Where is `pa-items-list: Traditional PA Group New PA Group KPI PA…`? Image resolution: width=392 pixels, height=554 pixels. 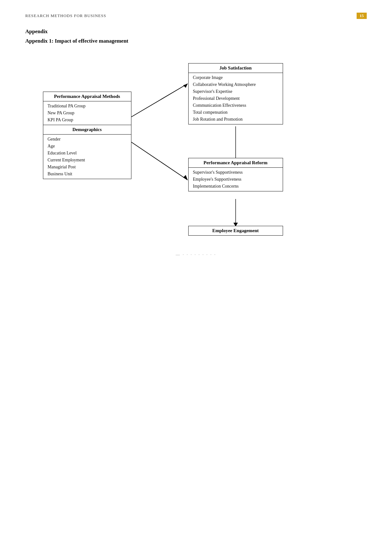 pa-items-list: Traditional PA Group New PA Group KPI PA… is located at coordinates (87, 113).